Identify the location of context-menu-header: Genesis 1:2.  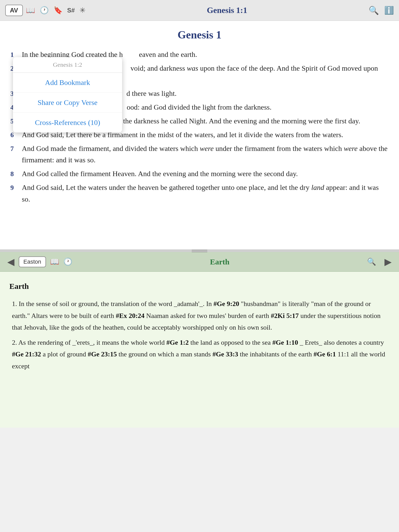
(68, 65).